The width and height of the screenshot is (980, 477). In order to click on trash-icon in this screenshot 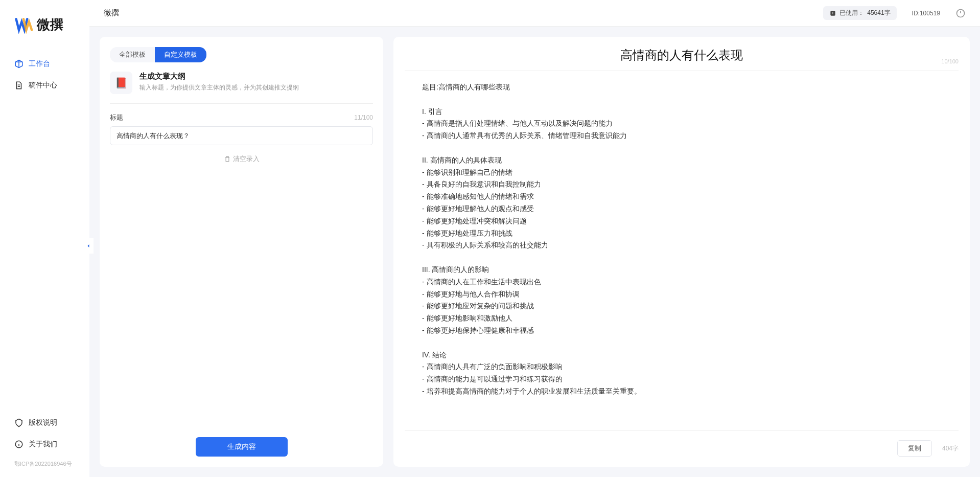, I will do `click(227, 159)`.